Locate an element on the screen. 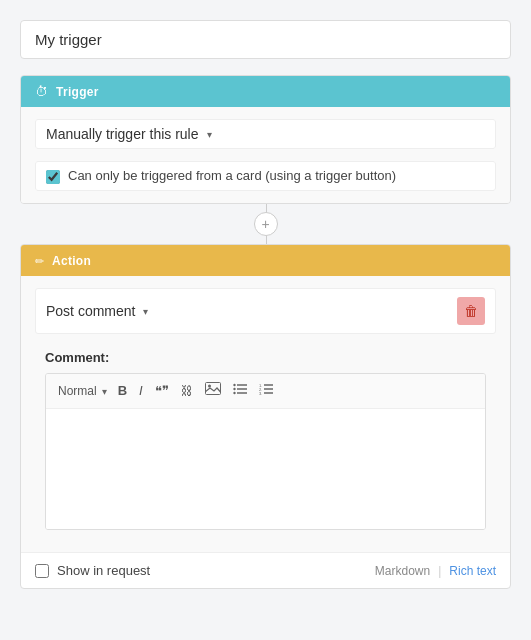 This screenshot has height=640, width=531. rule-title-input is located at coordinates (266, 40).